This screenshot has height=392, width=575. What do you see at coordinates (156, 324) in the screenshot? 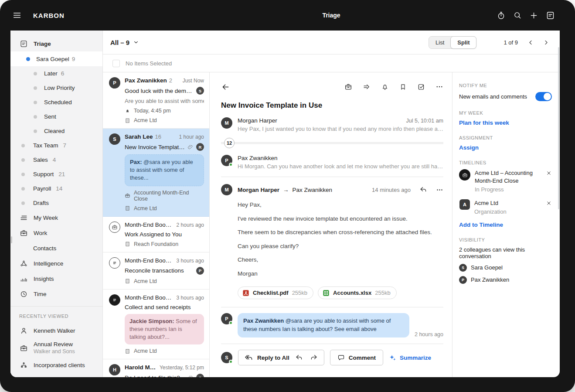
I see `list-item: Month-End Bookkeeping3 hours ago Collect…` at bounding box center [156, 324].